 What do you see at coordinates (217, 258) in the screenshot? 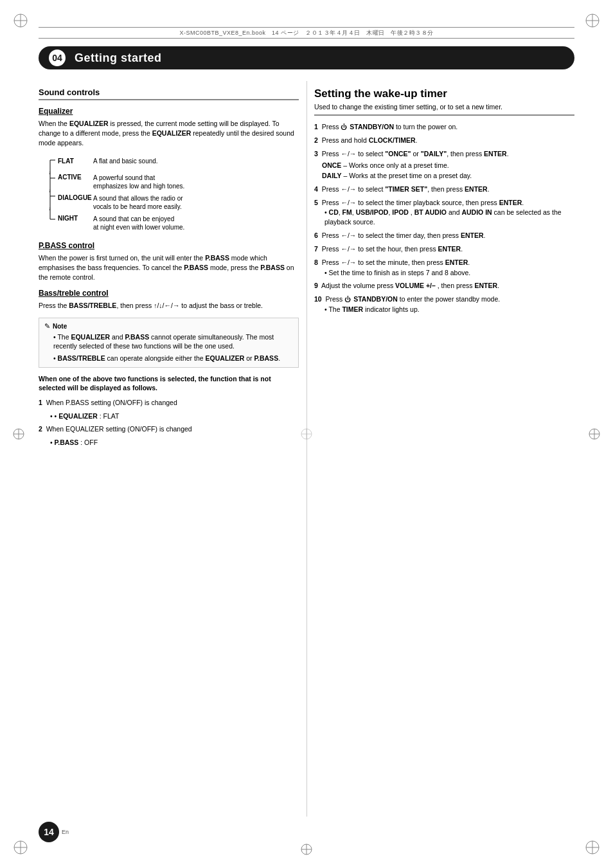
I see `pbass-bold1: P.BASS` at bounding box center [217, 258].